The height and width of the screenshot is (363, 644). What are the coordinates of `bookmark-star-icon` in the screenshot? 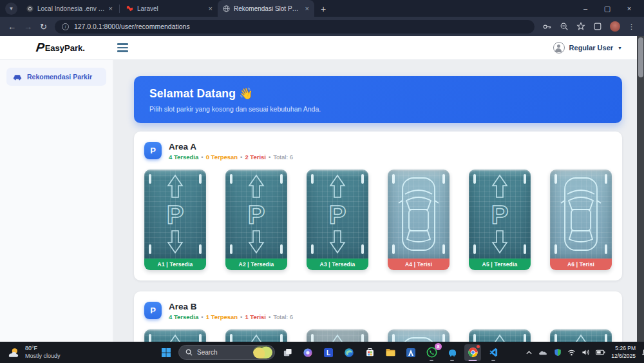 It's located at (581, 26).